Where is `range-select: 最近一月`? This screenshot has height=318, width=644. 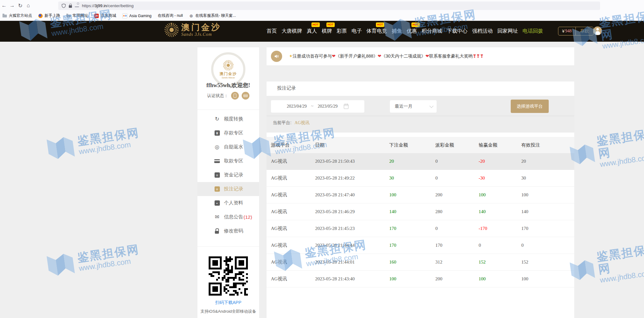 range-select: 最近一月 is located at coordinates (413, 106).